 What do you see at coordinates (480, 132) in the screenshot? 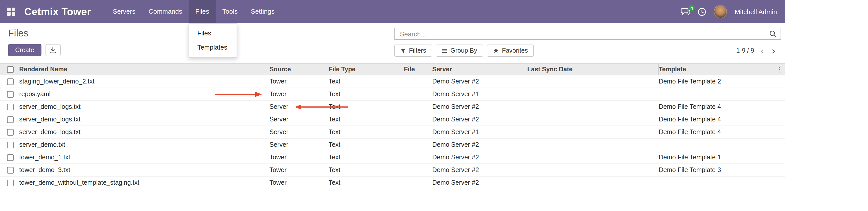
I see `cell-server: Demo Server #1` at bounding box center [480, 132].